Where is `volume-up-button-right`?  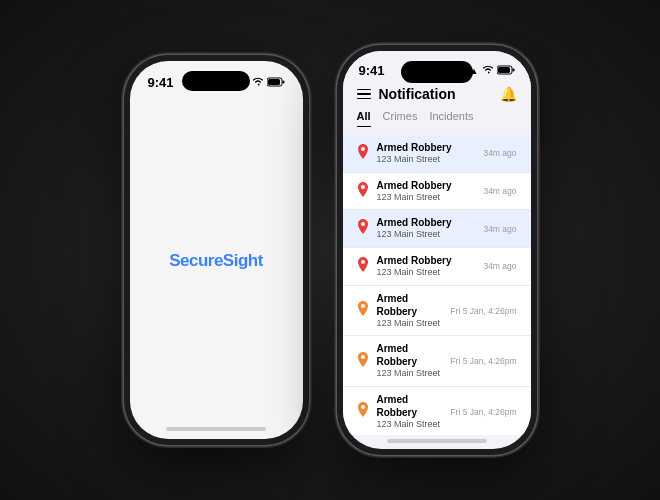
volume-up-button-right is located at coordinates (338, 80).